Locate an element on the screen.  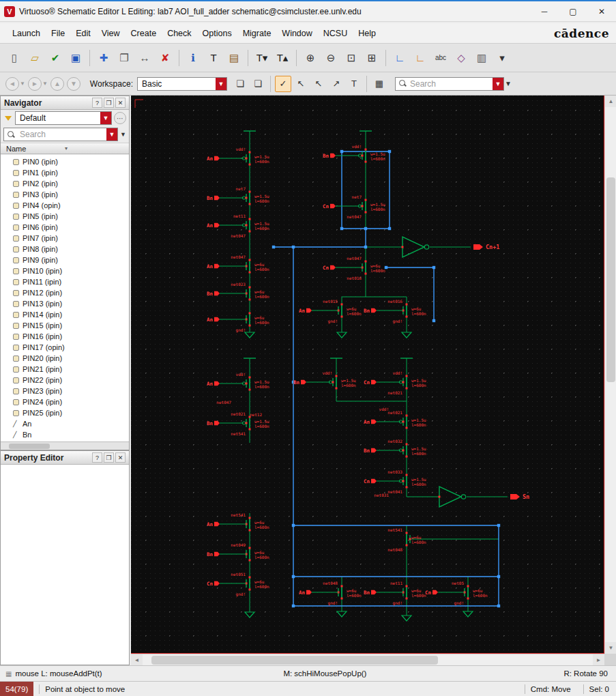
tree-item-pin17: PIN17 (opin) is located at coordinates (67, 347).